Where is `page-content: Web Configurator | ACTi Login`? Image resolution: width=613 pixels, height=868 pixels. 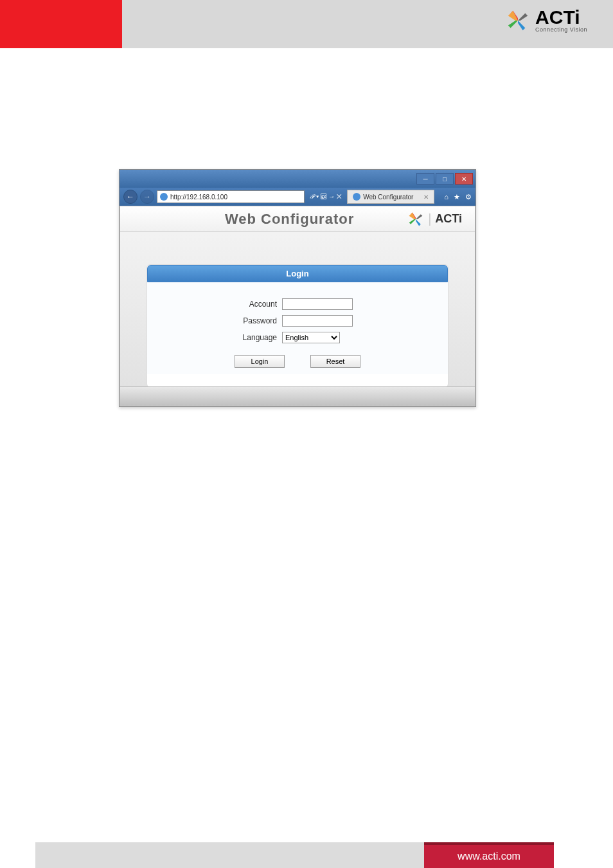
page-content: Web Configurator | ACTi Login is located at coordinates (298, 306).